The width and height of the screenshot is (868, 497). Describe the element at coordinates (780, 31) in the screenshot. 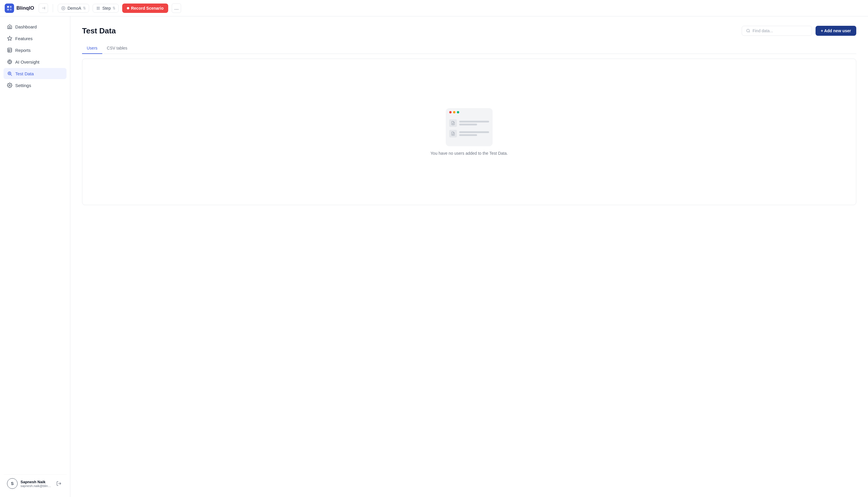

I see `search-input` at that location.